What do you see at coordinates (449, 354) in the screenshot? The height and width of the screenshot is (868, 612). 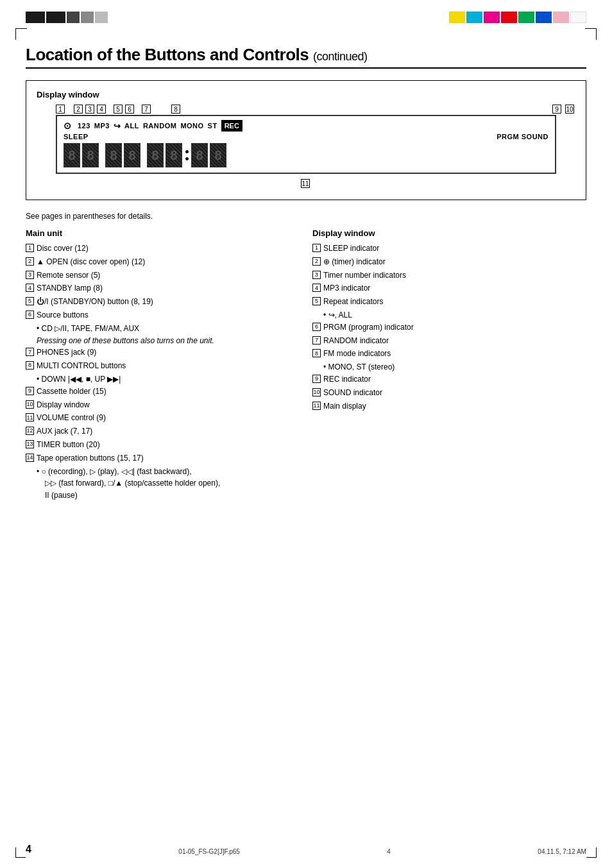 I see `dw-item-8: 8 FM mode indicators` at bounding box center [449, 354].